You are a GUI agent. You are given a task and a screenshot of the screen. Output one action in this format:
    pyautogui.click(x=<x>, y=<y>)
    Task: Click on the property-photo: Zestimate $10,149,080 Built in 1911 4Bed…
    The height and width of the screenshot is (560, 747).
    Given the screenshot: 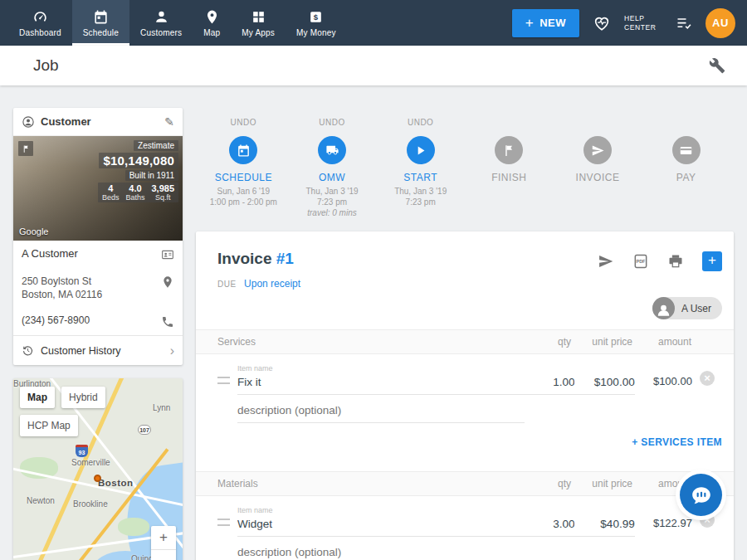 What is the action you would take?
    pyautogui.click(x=98, y=188)
    